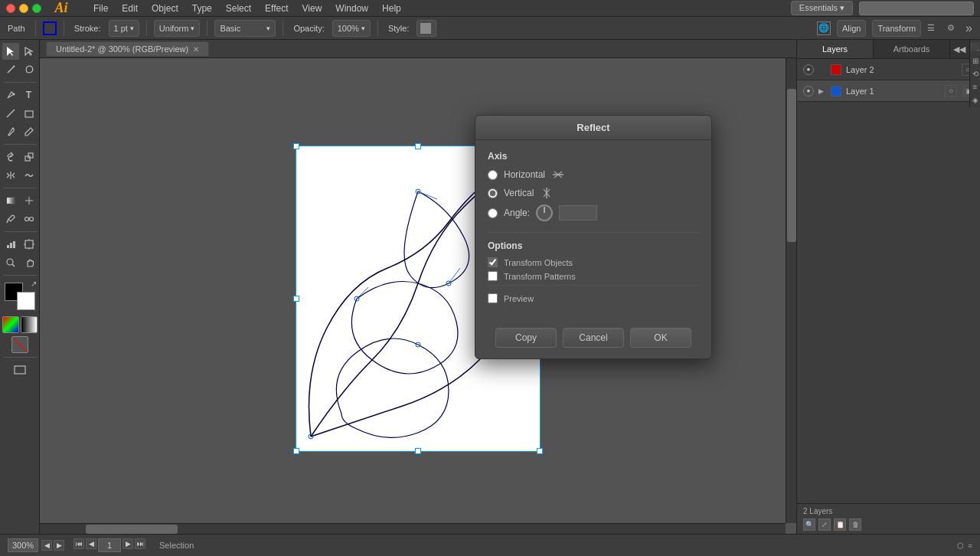 The width and height of the screenshot is (980, 556). I want to click on more-icon: ☰, so click(934, 28).